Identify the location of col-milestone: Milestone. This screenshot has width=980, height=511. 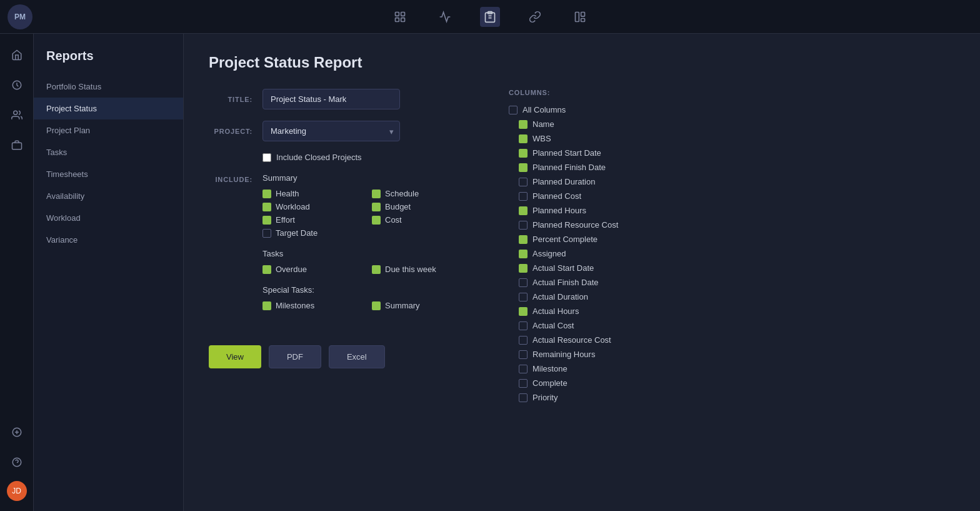
(734, 369).